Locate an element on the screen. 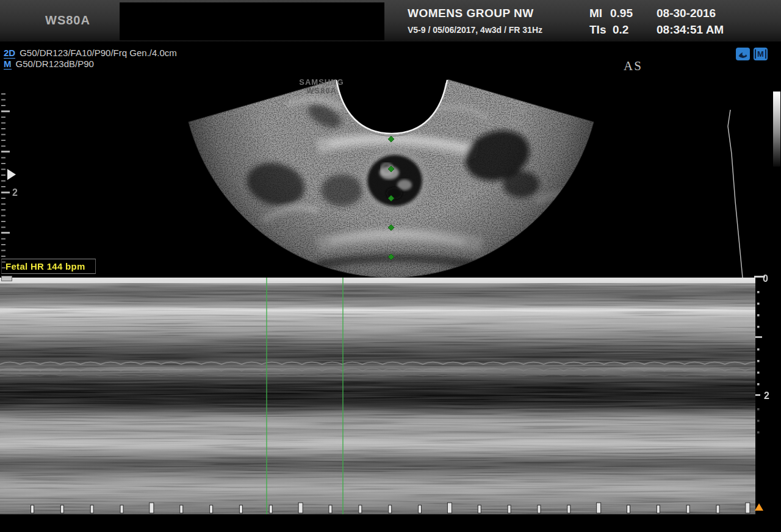  fetal-hr-result: Fetal HR 144 bpm is located at coordinates (49, 266).